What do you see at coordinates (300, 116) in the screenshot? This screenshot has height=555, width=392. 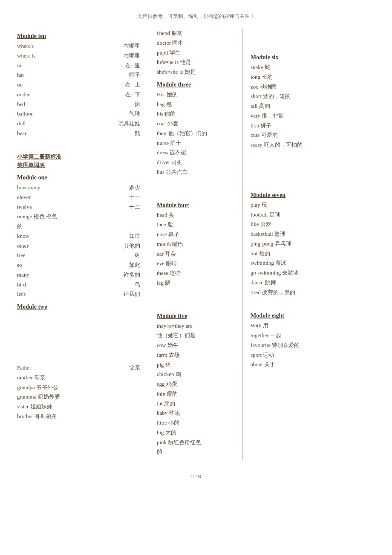 I see `word-very: very 很，非常` at bounding box center [300, 116].